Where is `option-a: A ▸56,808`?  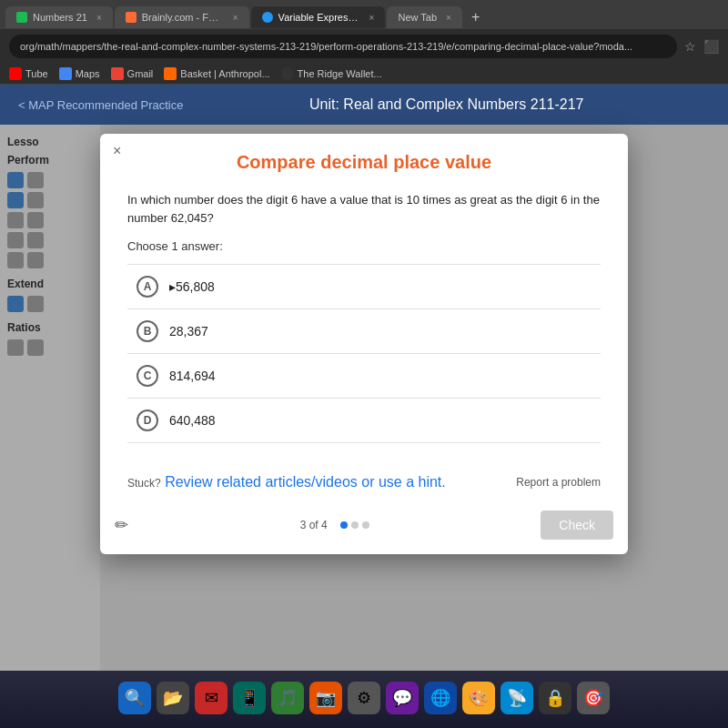 option-a: A ▸56,808 is located at coordinates (364, 287).